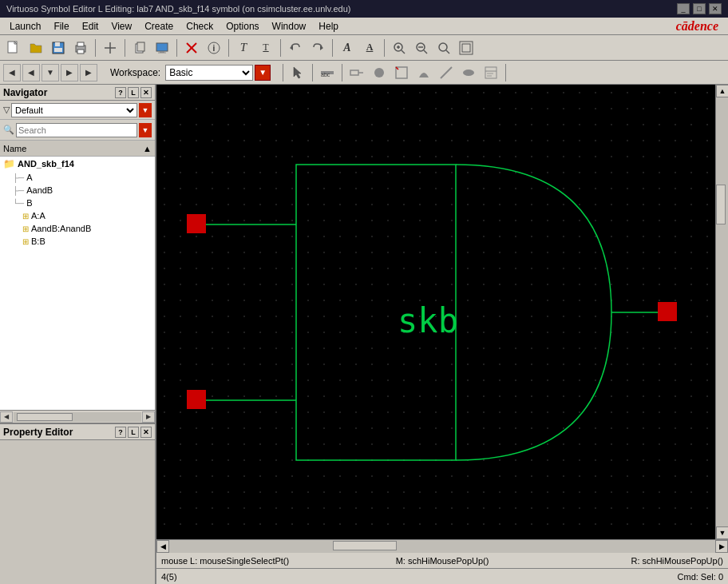  I want to click on maximize-button: □, so click(699, 9).